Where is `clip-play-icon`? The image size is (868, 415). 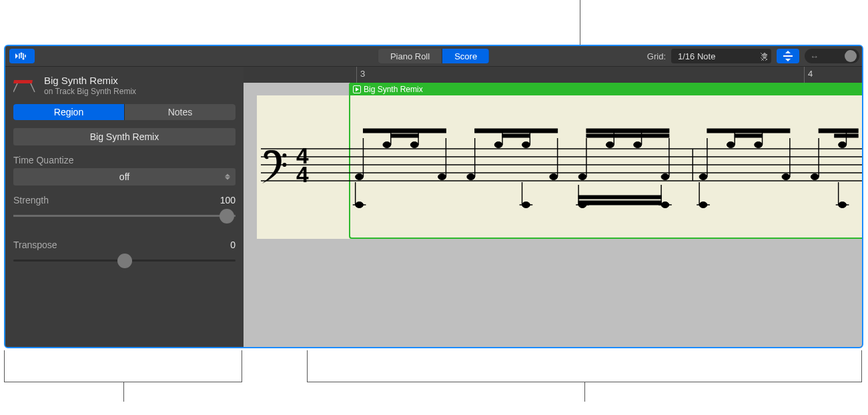
clip-play-icon is located at coordinates (357, 89).